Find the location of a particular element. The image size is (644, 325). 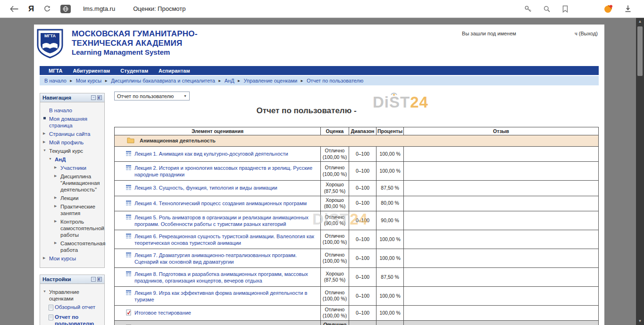

tree-item: ▶Лекции is located at coordinates (72, 198).